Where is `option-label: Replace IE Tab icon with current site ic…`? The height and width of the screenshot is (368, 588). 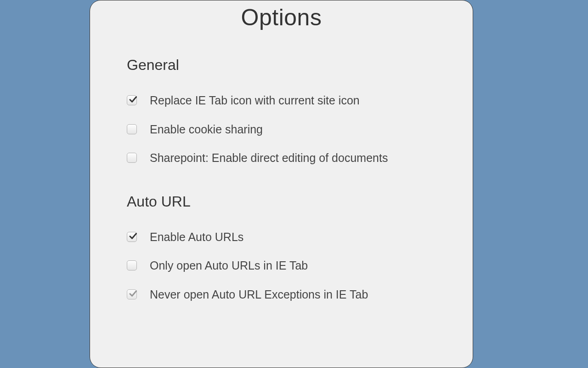 option-label: Replace IE Tab icon with current site ic… is located at coordinates (254, 100).